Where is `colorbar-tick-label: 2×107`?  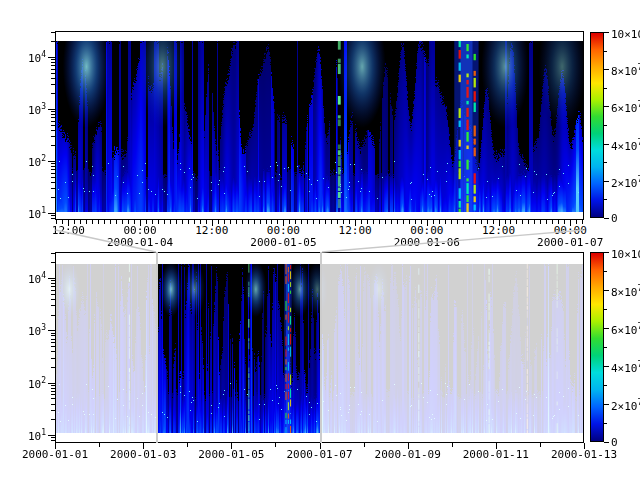 colorbar-tick-label: 2×107 is located at coordinates (626, 182).